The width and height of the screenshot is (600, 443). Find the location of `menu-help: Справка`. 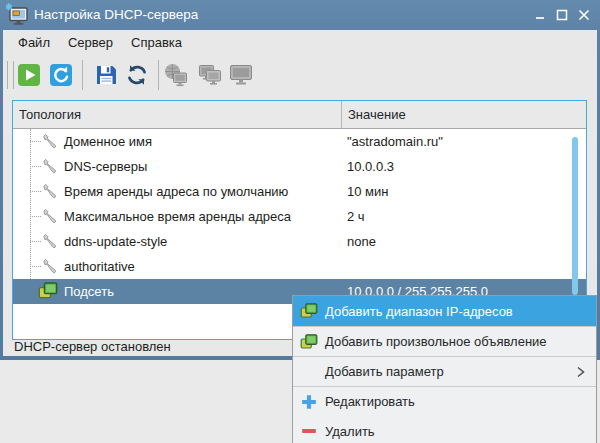

menu-help: Справка is located at coordinates (156, 42).